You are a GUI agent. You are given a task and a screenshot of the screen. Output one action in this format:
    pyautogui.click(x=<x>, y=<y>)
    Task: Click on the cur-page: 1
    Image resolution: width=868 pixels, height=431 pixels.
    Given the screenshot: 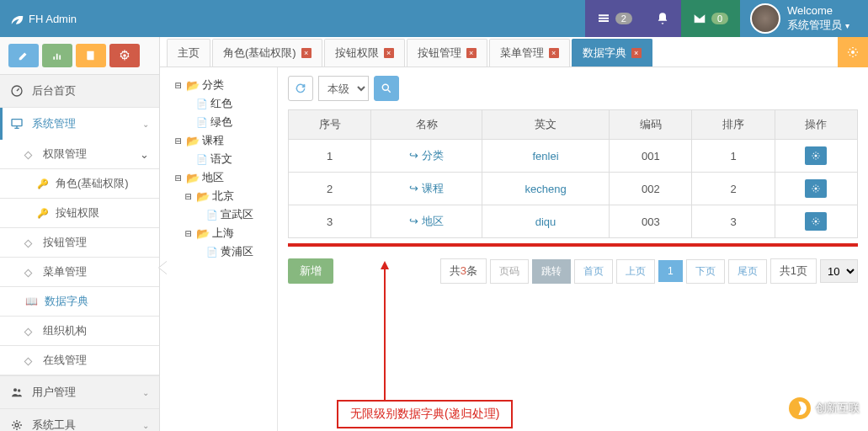 What is the action you would take?
    pyautogui.click(x=670, y=271)
    